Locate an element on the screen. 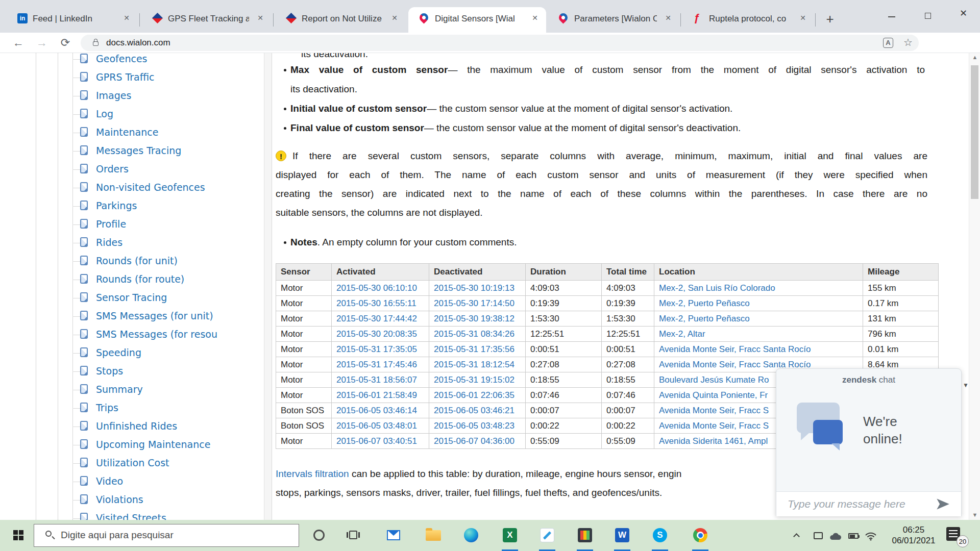 The width and height of the screenshot is (980, 551). padlock-icon is located at coordinates (96, 44).